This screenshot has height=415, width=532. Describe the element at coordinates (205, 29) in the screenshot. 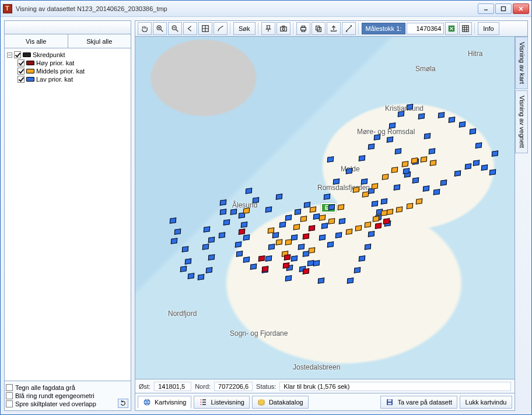

I see `full-extent-button` at that location.